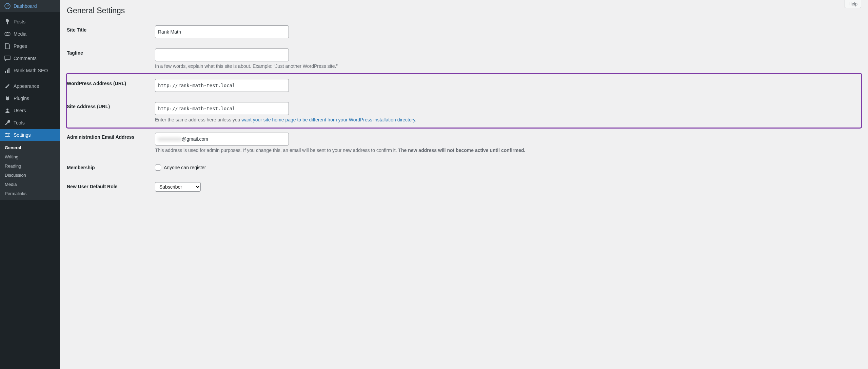 This screenshot has height=369, width=868. I want to click on membership-checkbox-label: Anyone can register, so click(185, 168).